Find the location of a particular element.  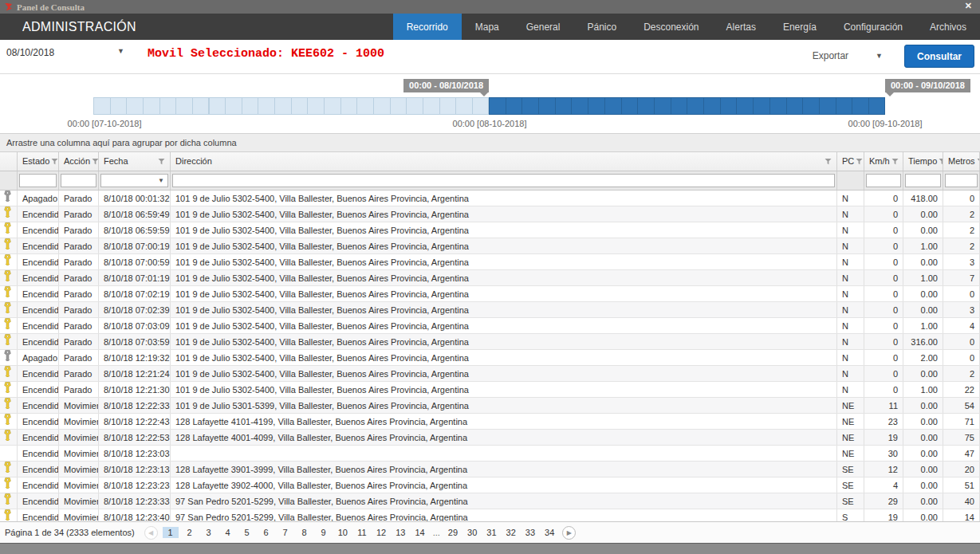

page-number-2: 2 is located at coordinates (190, 532).